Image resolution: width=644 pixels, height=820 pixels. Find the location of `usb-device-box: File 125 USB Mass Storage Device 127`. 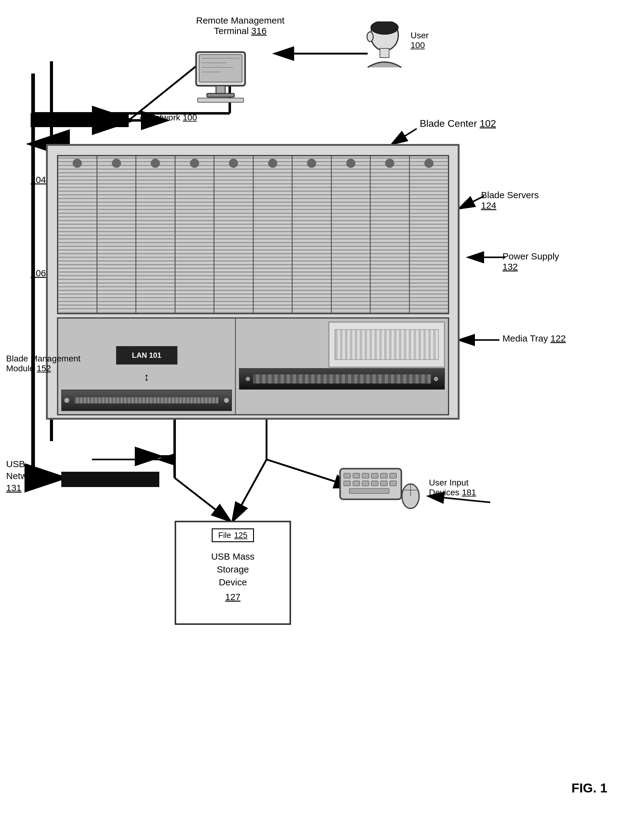

usb-device-box: File 125 USB Mass Storage Device 127 is located at coordinates (233, 573).